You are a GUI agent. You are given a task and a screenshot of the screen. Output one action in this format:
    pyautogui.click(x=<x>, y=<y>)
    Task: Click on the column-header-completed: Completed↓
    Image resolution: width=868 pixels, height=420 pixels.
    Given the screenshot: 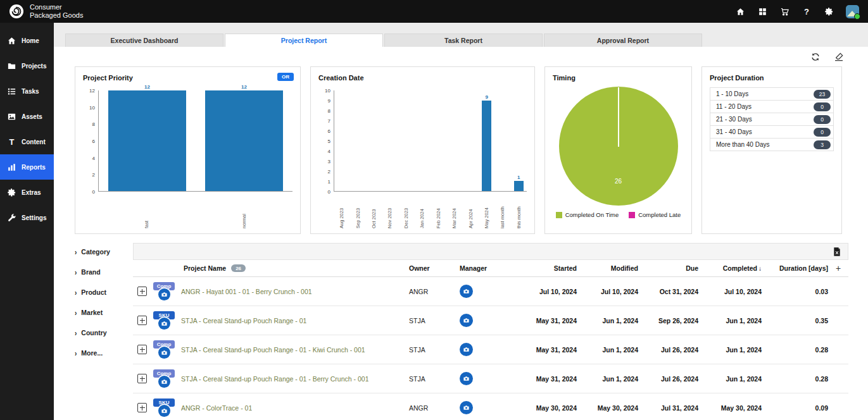 What is the action you would take?
    pyautogui.click(x=730, y=268)
    